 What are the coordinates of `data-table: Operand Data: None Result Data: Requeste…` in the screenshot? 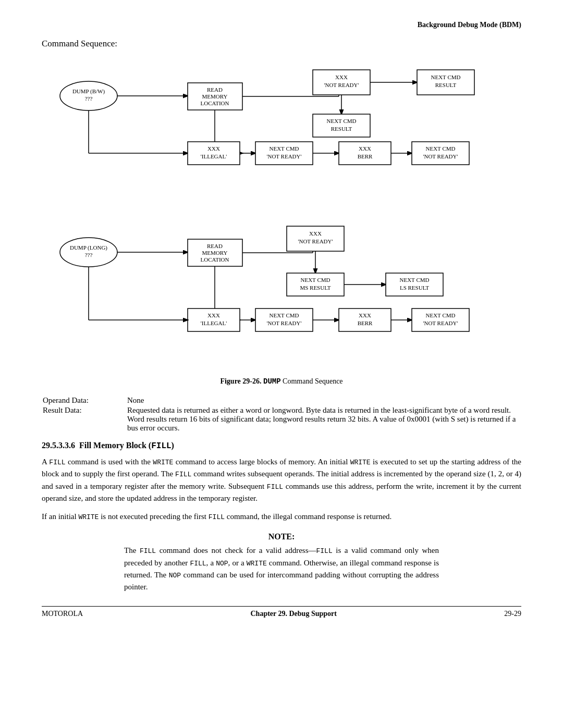 It's located at (282, 414).